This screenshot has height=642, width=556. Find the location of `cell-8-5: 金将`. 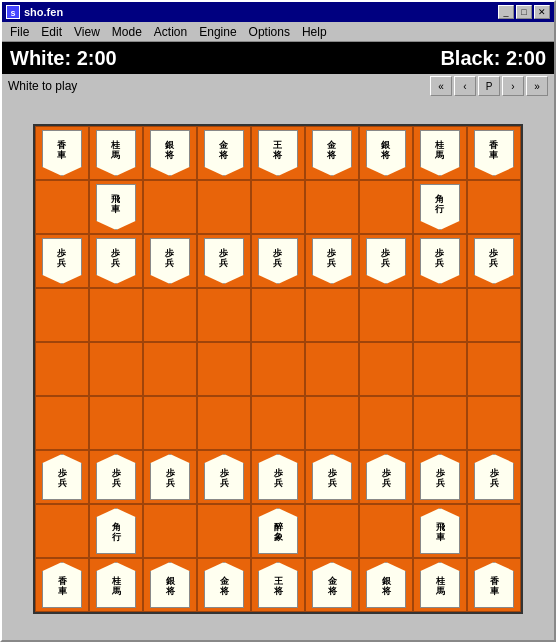

cell-8-5: 金将 is located at coordinates (332, 585).